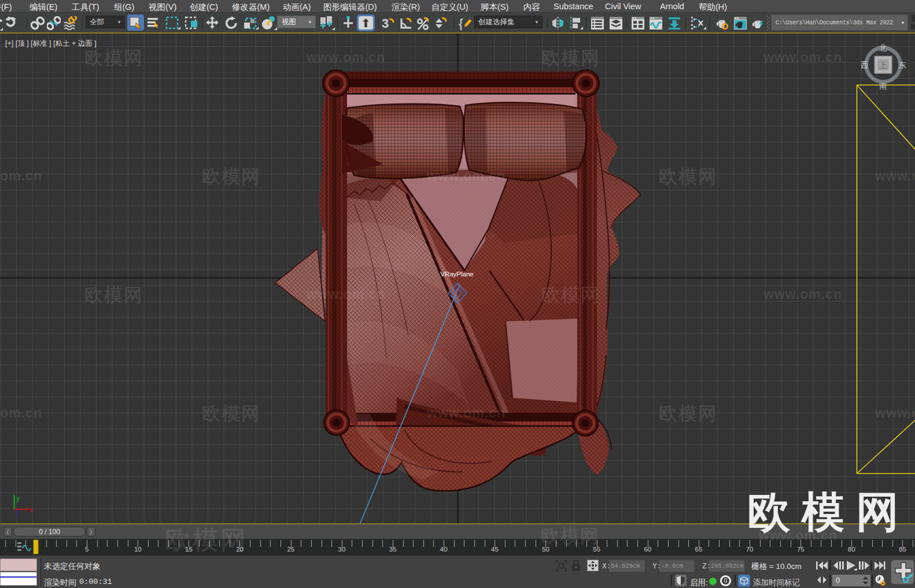 Image resolution: width=915 pixels, height=588 pixels. I want to click on svg-text: VRayPlane, so click(457, 274).